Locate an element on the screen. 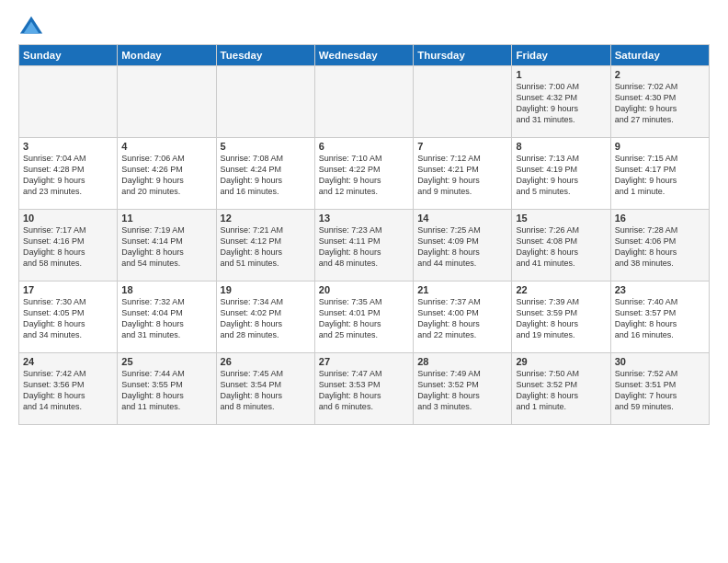  day-cell: 16Sunrise: 7:28 AM Sunset: 4:06 PM Dayli… is located at coordinates (660, 246).